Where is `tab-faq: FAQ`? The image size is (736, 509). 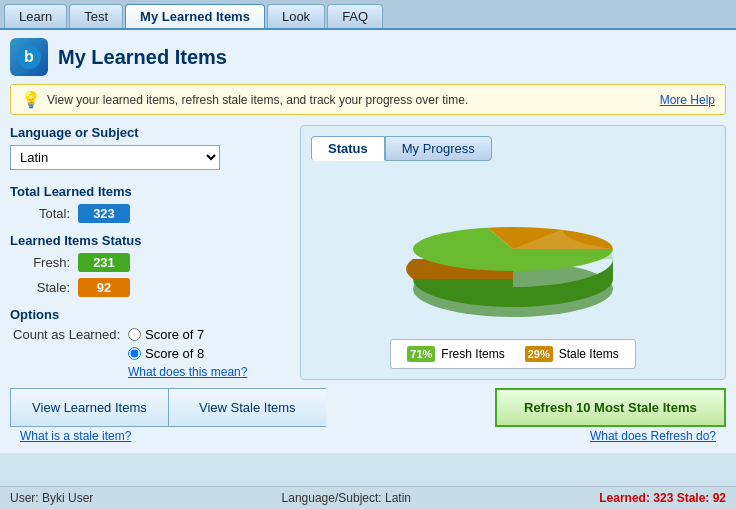 tab-faq: FAQ is located at coordinates (355, 16).